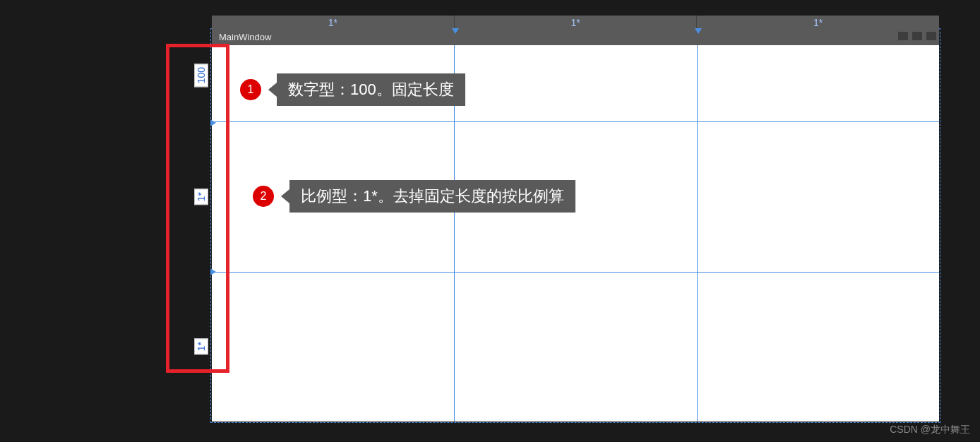 This screenshot has height=442, width=980. I want to click on close-icon, so click(931, 36).